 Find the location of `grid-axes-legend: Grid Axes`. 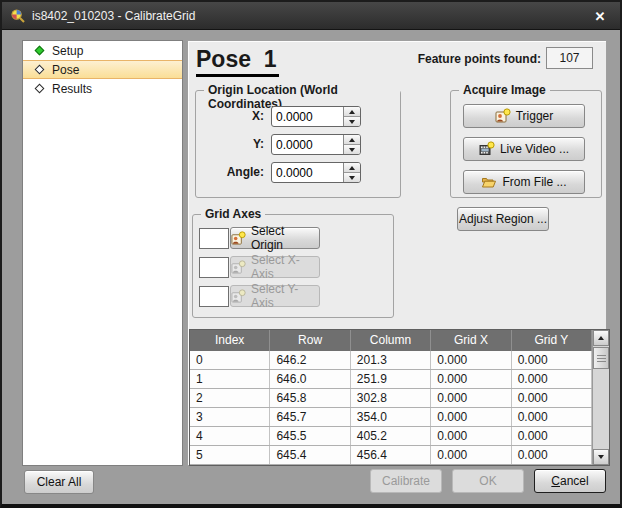

grid-axes-legend: Grid Axes is located at coordinates (233, 214).